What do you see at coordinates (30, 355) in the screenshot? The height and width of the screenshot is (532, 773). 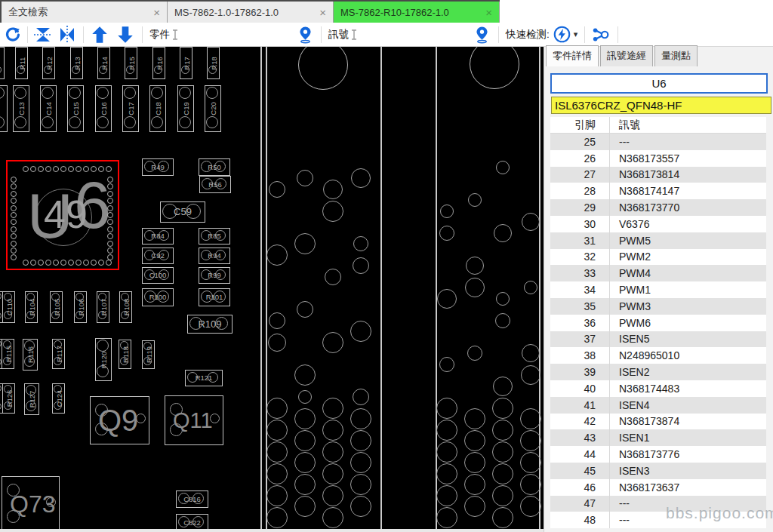 I see `component: R116` at bounding box center [30, 355].